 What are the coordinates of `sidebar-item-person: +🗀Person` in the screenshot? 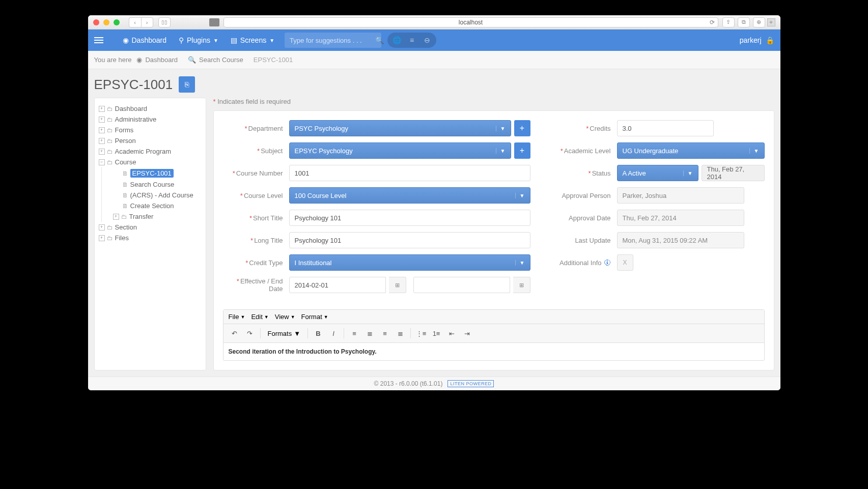 It's located at (150, 140).